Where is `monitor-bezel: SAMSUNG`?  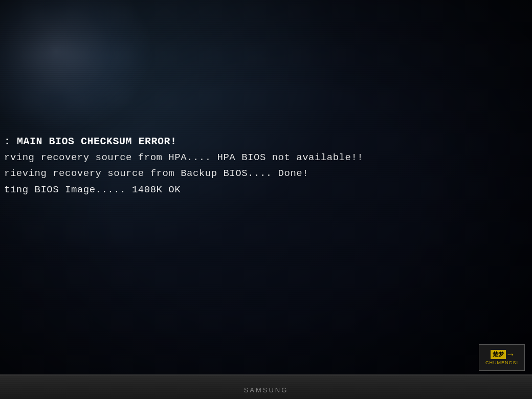
monitor-bezel: SAMSUNG is located at coordinates (266, 387).